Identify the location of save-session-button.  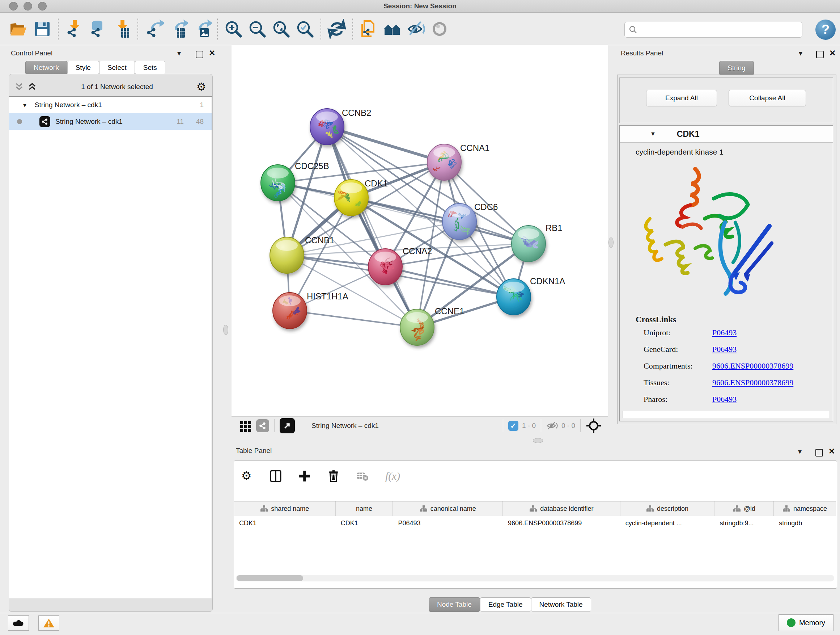
(43, 29).